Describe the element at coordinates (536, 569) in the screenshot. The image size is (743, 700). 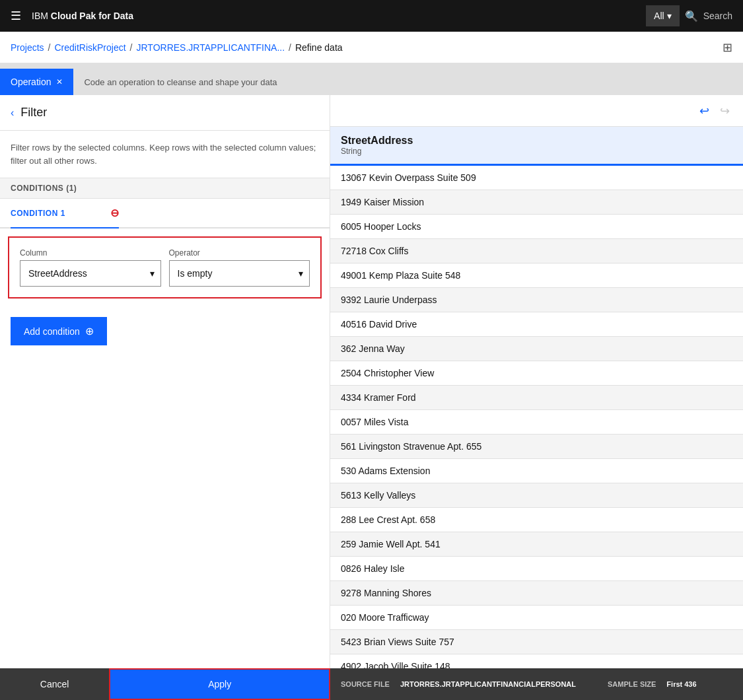
I see `list-item: 0826 Haley Isle` at that location.